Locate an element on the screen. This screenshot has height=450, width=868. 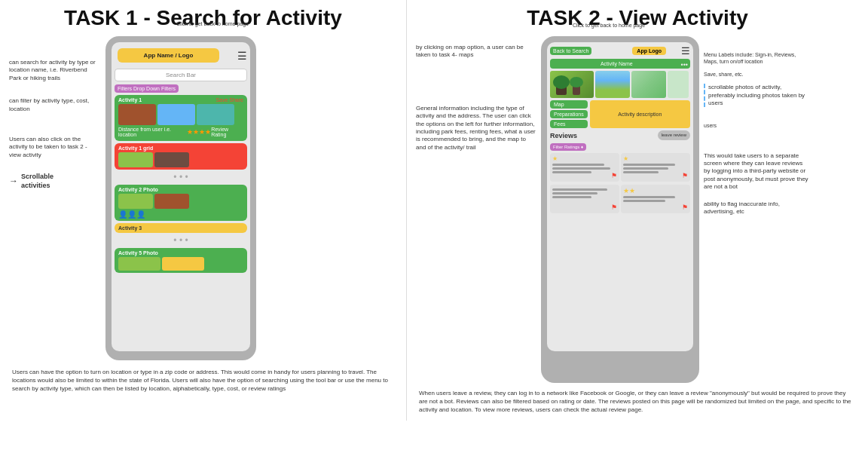
task1-bottom-text-content: Users can have the option to turn on loc… is located at coordinates (200, 380).